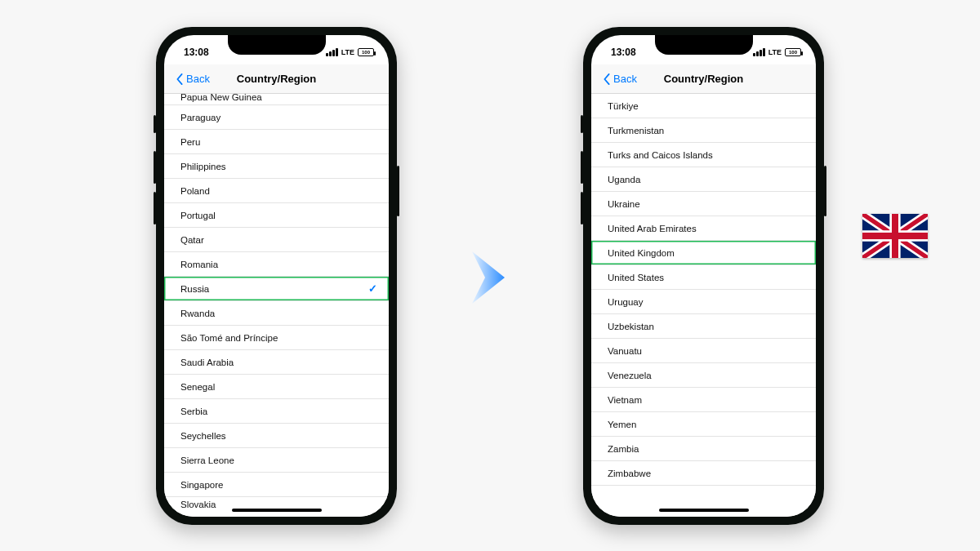 The height and width of the screenshot is (551, 980). What do you see at coordinates (629, 473) in the screenshot?
I see `country-label: Zimbabwe` at bounding box center [629, 473].